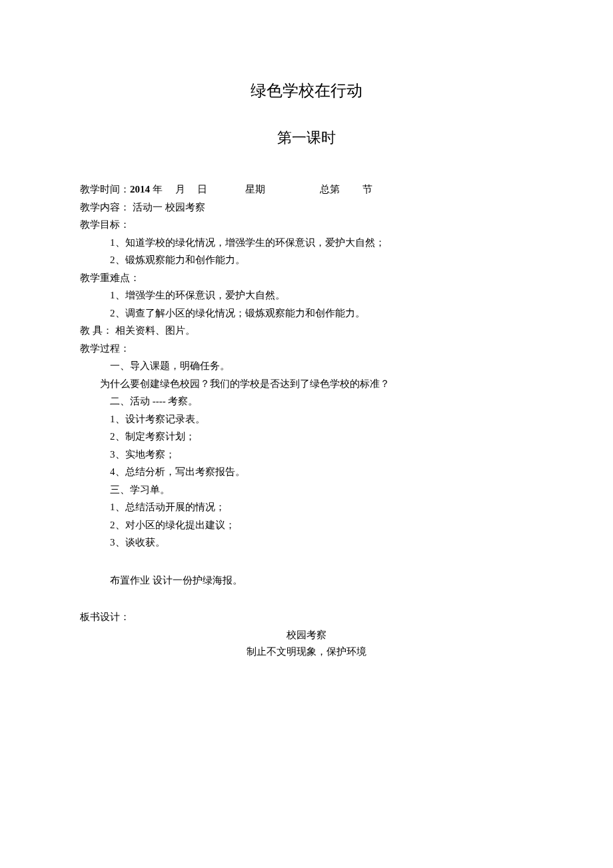  I want to click on tools-text: 相关资料、图片。, so click(155, 330).